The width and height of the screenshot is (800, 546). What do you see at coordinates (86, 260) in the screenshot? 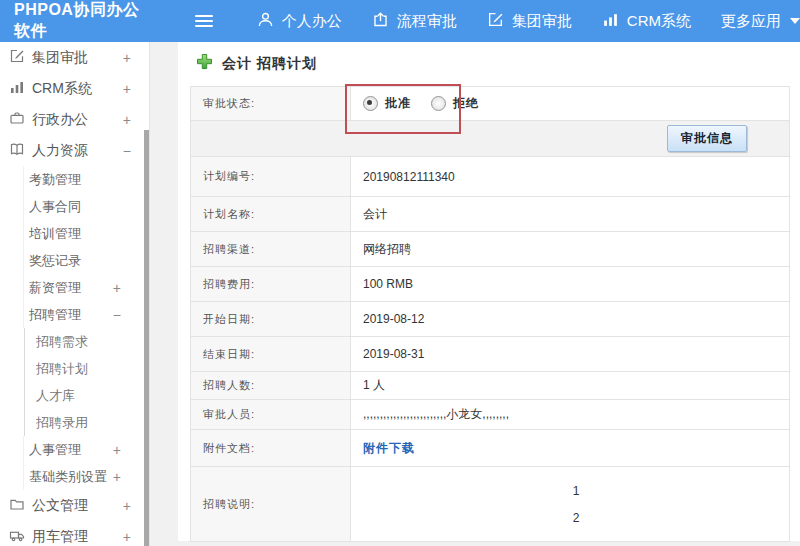
I see `sidebar-item-reward-punishment: 奖惩记录` at bounding box center [86, 260].